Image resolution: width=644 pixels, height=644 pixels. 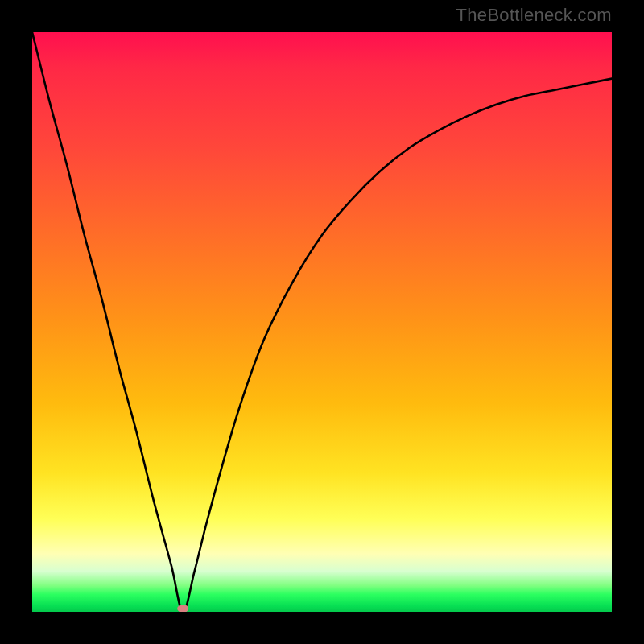 I want to click on watermark-text: TheBottleneck.com, so click(x=535, y=15).